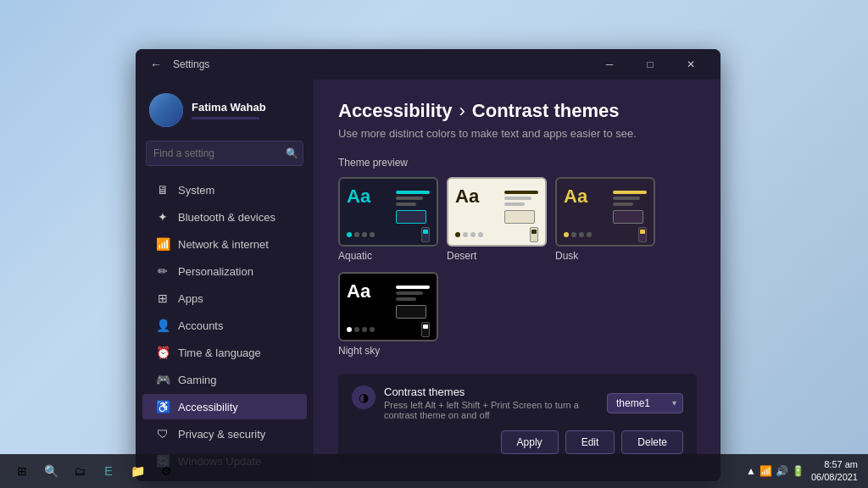  I want to click on taskbar-clock: 8:57 am 06/08/2021, so click(834, 471).